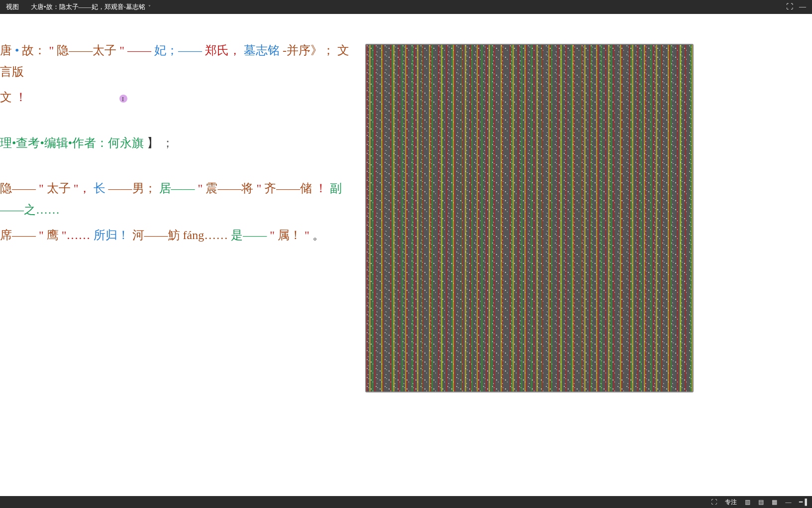  What do you see at coordinates (6, 97) in the screenshot?
I see `text-seg: 文` at bounding box center [6, 97].